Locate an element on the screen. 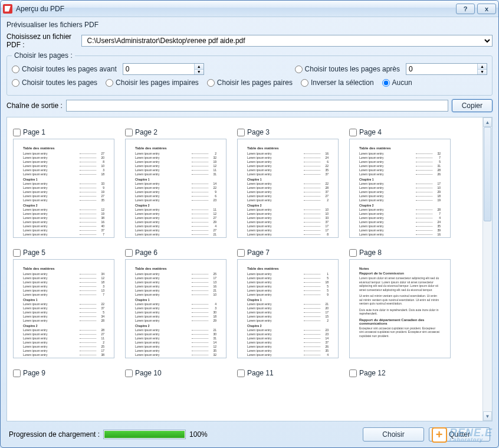 This screenshot has height=448, width=499. radio-none-label: Aucun is located at coordinates (402, 83).